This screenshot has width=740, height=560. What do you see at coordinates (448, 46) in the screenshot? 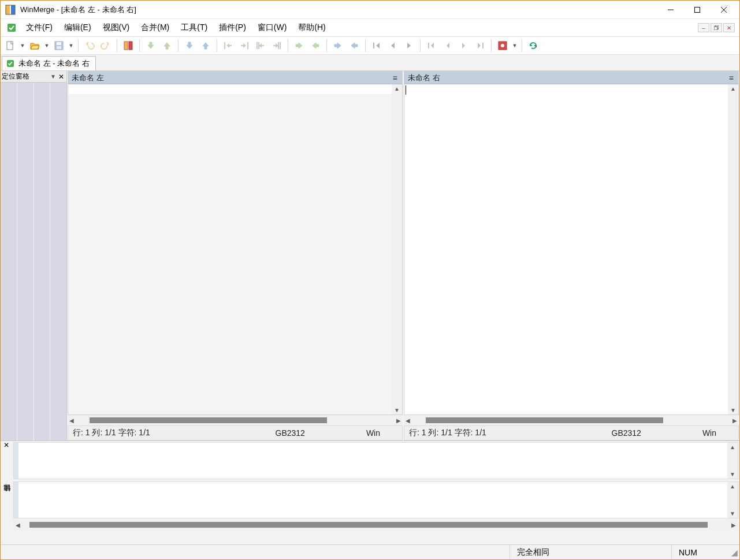
I see `nav-prev-button` at bounding box center [448, 46].